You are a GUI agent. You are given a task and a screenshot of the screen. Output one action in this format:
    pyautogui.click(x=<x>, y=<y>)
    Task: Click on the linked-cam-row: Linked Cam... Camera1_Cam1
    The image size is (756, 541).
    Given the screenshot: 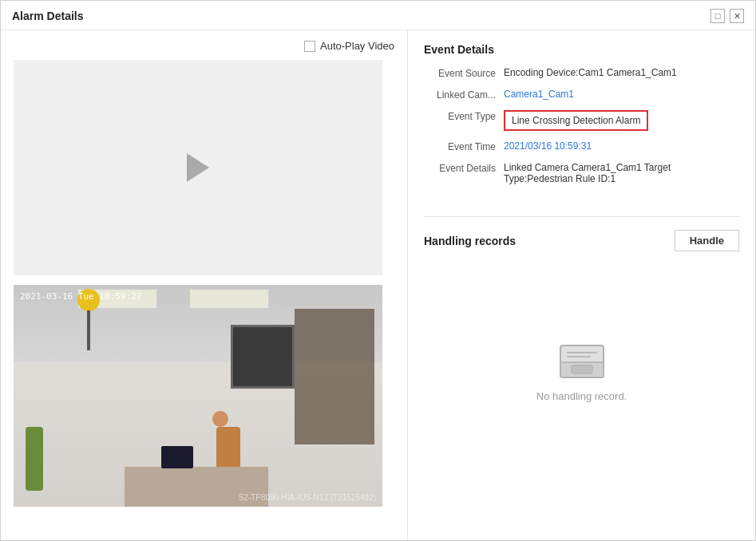 What is the action you would take?
    pyautogui.click(x=581, y=94)
    